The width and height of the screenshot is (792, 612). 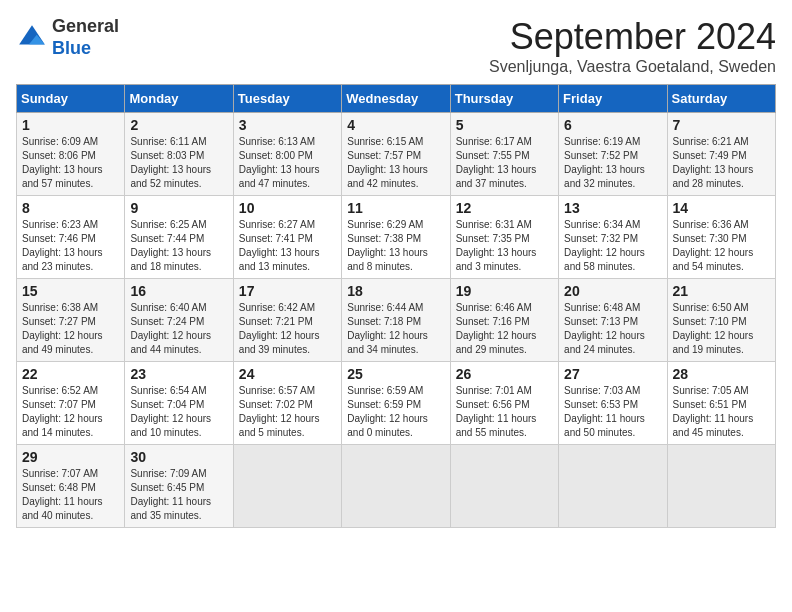 What do you see at coordinates (178, 374) in the screenshot?
I see `day-number: 23` at bounding box center [178, 374].